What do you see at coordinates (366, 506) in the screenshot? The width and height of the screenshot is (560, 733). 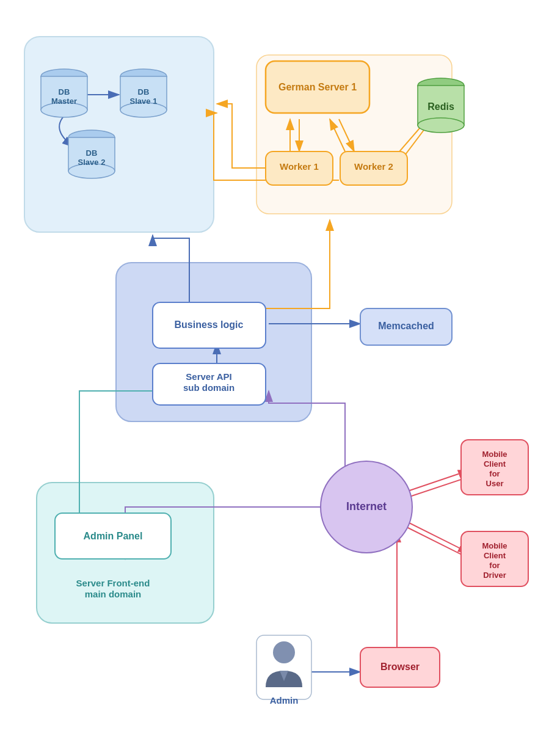 I see `internet-label: Internet` at bounding box center [366, 506].